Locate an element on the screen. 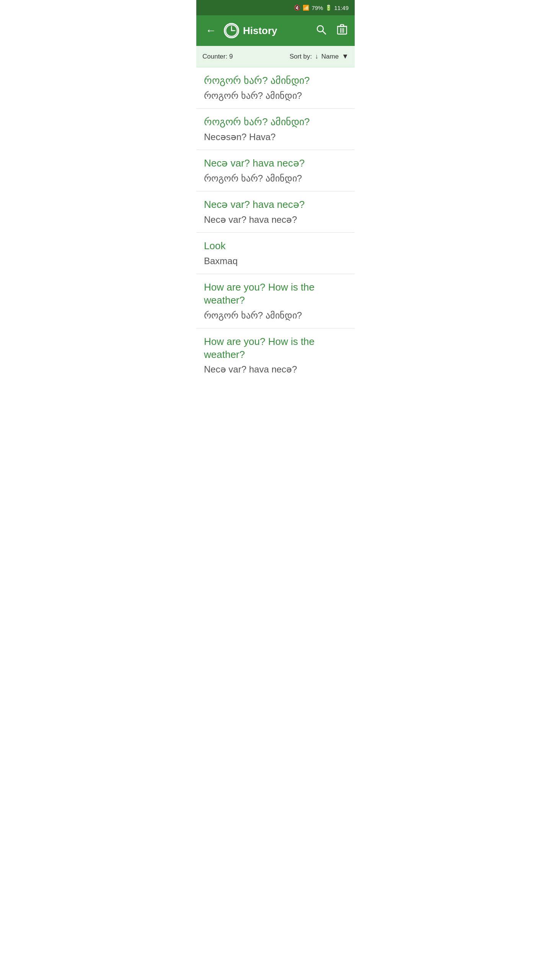 The width and height of the screenshot is (551, 980). clock: 11:49 is located at coordinates (341, 8).